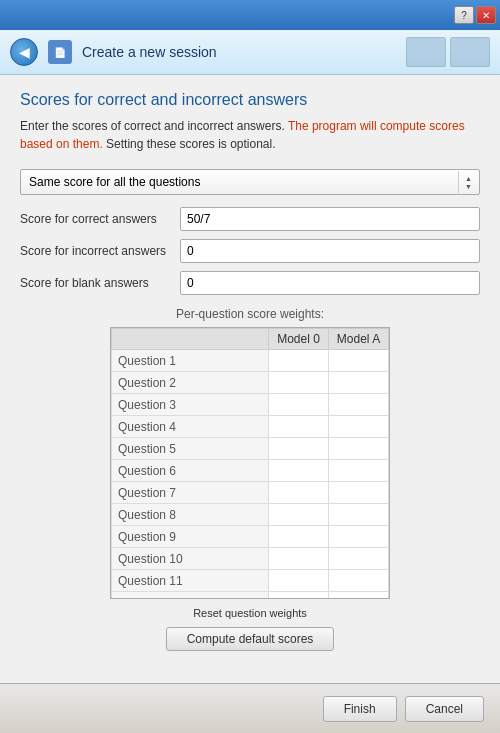 The height and width of the screenshot is (733, 500). I want to click on help-button: ?, so click(464, 15).